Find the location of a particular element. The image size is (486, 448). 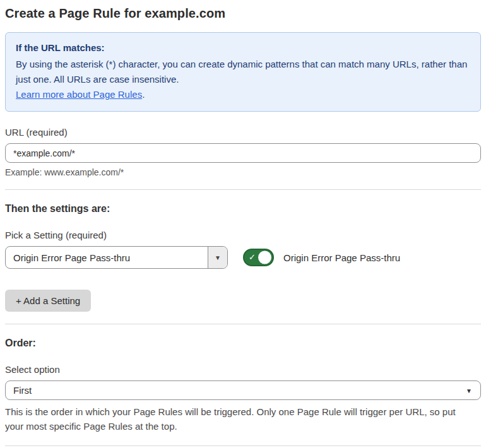

setting-toggle: ✓ is located at coordinates (259, 257).